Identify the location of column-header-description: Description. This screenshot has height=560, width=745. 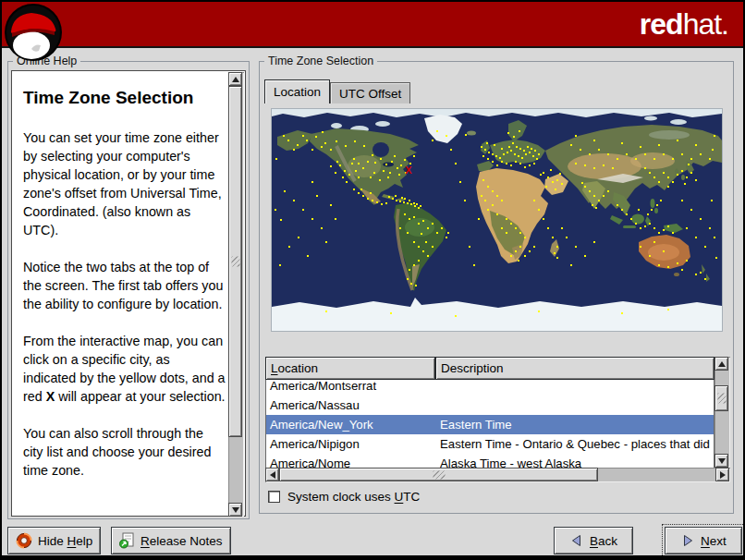
(575, 368).